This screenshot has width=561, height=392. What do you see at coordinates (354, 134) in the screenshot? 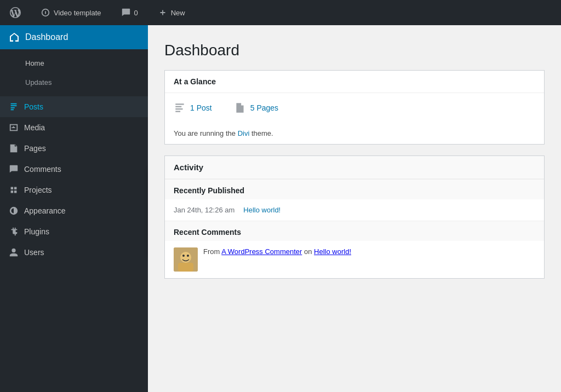
I see `theme-info: You are running the Divi theme.` at bounding box center [354, 134].